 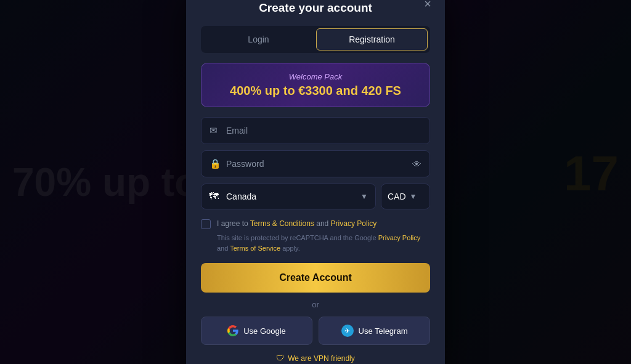 What do you see at coordinates (372, 39) in the screenshot?
I see `tab-registration: Registration` at bounding box center [372, 39].